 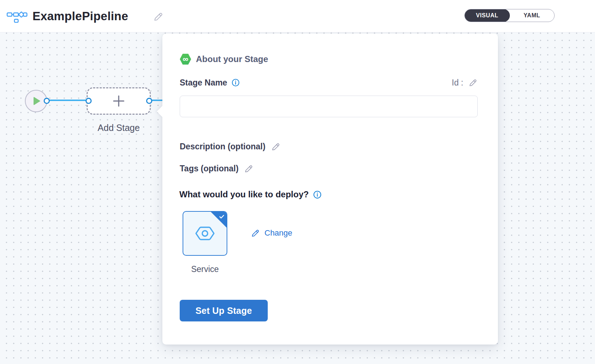 I want to click on add-stage-label: Add Stage, so click(x=119, y=128).